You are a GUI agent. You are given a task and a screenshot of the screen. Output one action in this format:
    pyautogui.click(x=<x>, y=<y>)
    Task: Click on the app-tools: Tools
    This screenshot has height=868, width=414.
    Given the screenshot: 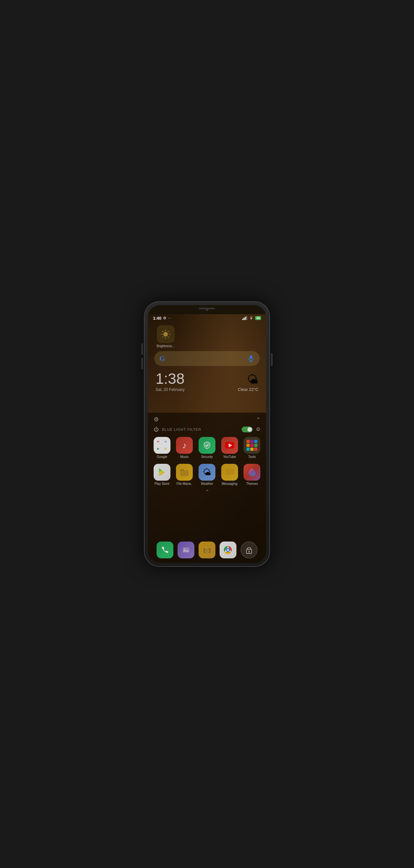 What is the action you would take?
    pyautogui.click(x=252, y=448)
    